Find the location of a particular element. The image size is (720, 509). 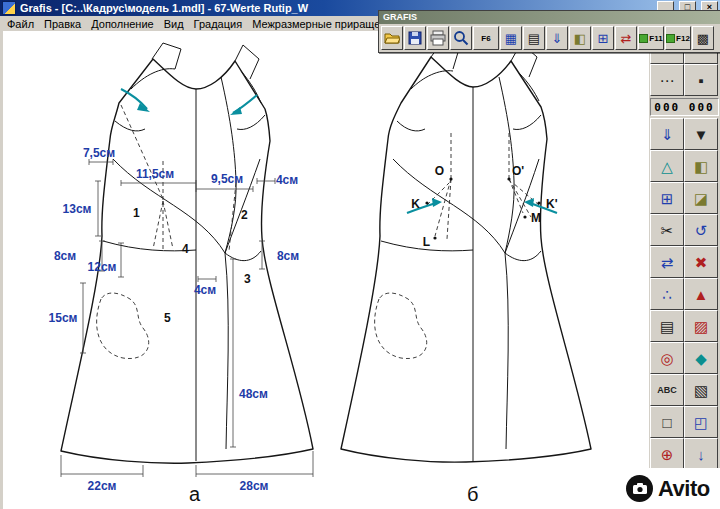

list-icon: ▤ is located at coordinates (534, 38).